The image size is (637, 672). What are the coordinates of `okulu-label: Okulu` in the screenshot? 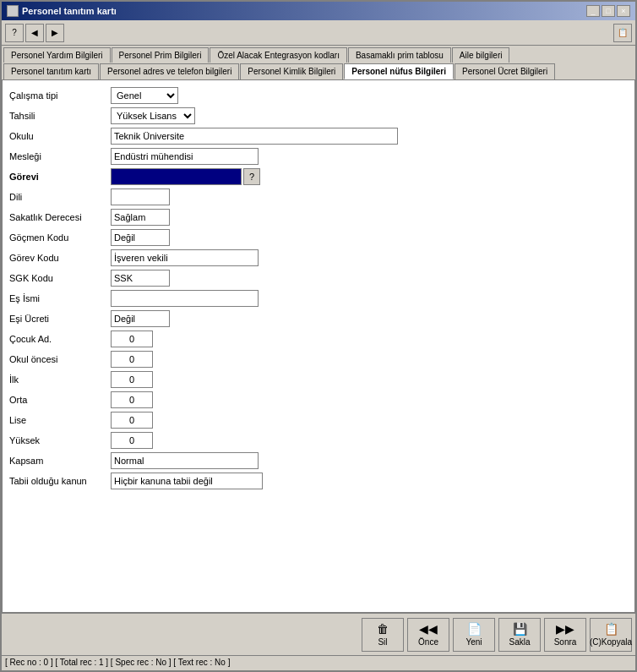 It's located at (60, 136).